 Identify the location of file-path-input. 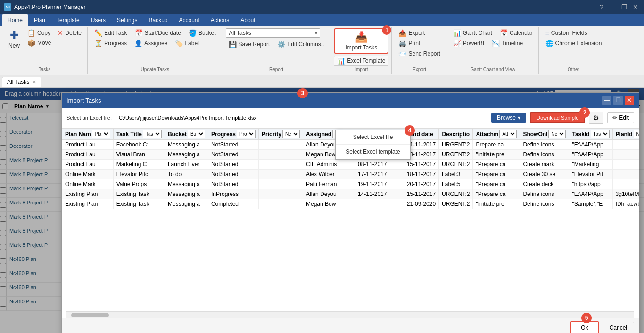
(302, 118).